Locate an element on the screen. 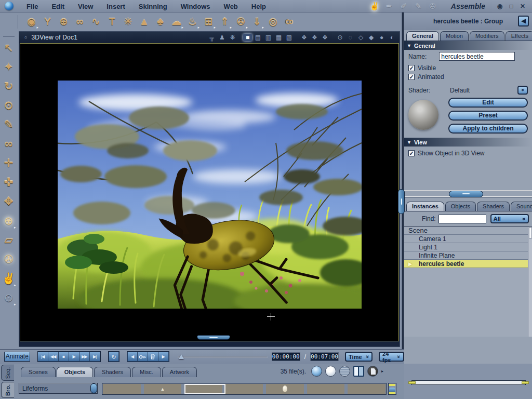 This screenshot has height=399, width=532. menu-item: Web is located at coordinates (231, 6).